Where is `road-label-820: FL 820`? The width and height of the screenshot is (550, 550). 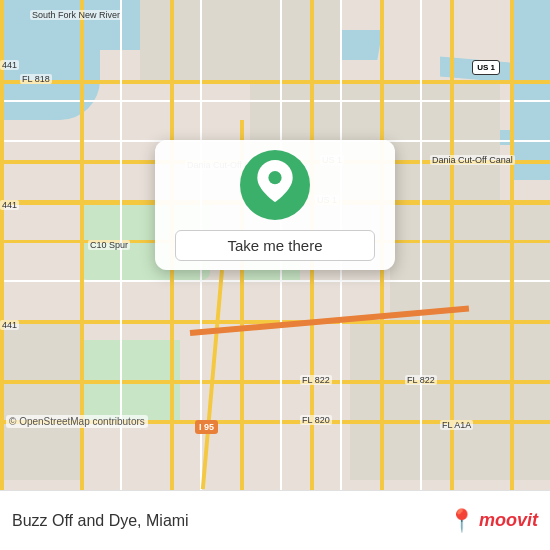
road-label-820: FL 820 is located at coordinates (316, 420).